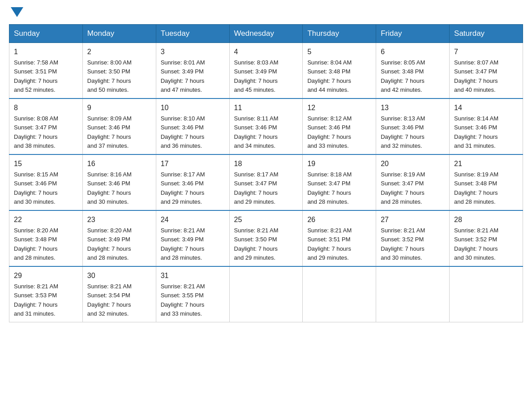 Image resolution: width=532 pixels, height=411 pixels. Describe the element at coordinates (109, 300) in the screenshot. I see `day-info: Sunrise: 8:21 AMSunset: 3:54 PMDaylight:…` at that location.